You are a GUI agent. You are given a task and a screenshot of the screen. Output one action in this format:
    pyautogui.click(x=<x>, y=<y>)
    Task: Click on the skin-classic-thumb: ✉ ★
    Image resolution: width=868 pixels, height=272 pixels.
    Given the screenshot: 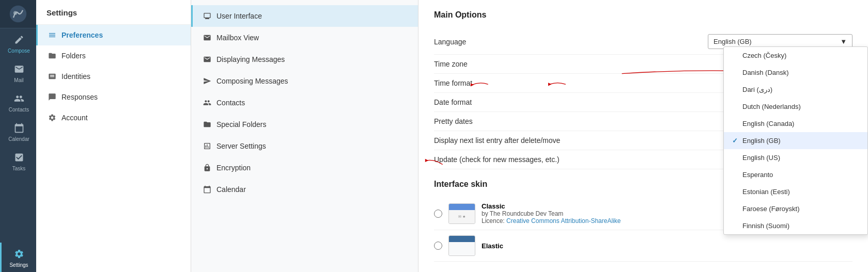 What is the action you would take?
    pyautogui.click(x=462, y=214)
    